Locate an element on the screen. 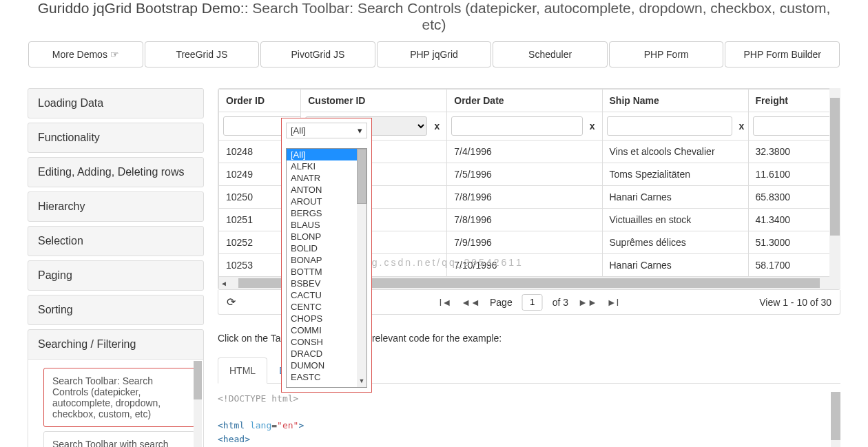 The image size is (868, 447). dropdown-option: BLONP is located at coordinates (322, 237).